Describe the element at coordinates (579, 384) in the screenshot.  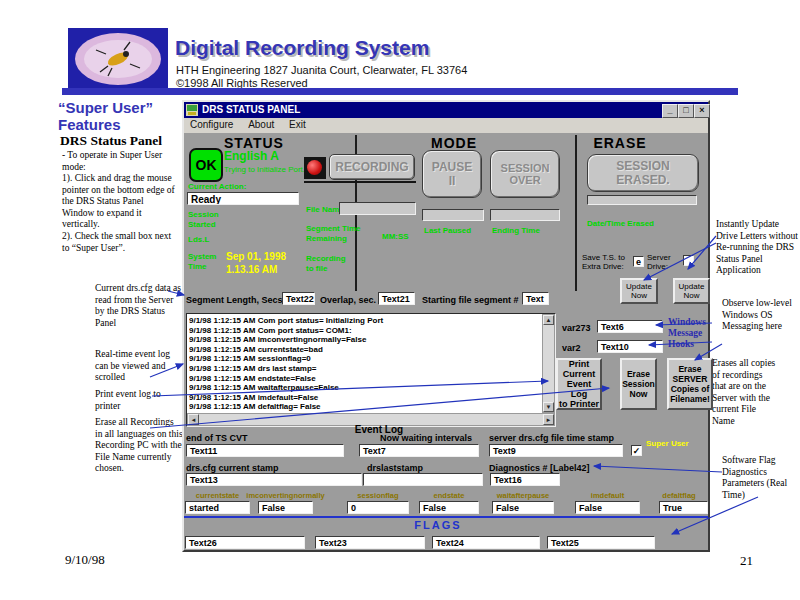
I see `print-event-log-button: Print Current Event Log to Printer` at that location.